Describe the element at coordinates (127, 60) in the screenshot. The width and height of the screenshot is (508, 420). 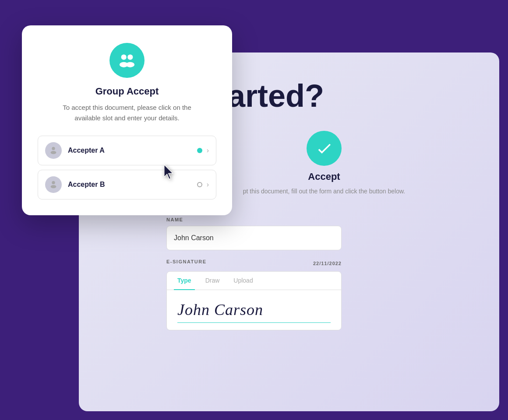
I see `modal-icon-circle` at that location.